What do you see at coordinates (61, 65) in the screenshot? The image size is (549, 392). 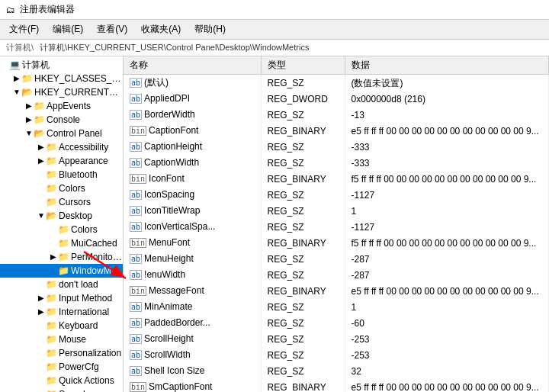 I see `tree-node-computer: 💻计算机` at bounding box center [61, 65].